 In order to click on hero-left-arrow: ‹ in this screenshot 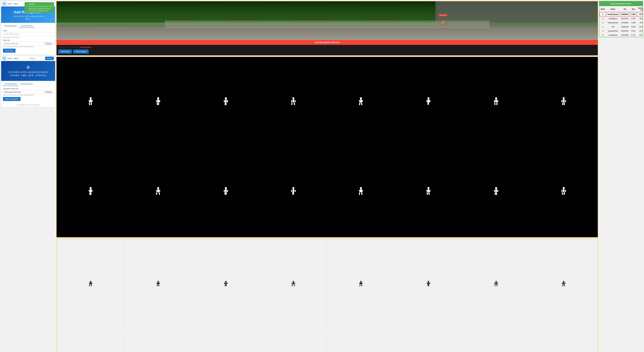, I will do `click(3, 15)`.